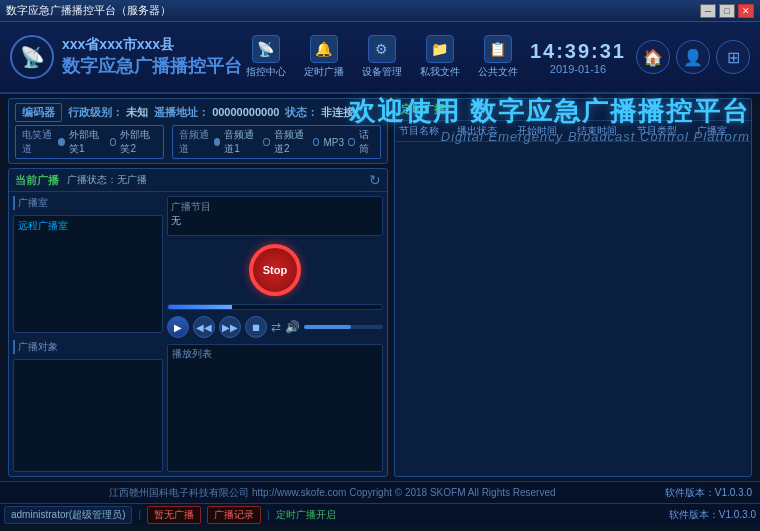 The width and height of the screenshot is (760, 531). What do you see at coordinates (380, 58) in the screenshot?
I see `header: 📡 xxx省xxx市xxx县 数字应急广播播控平台 📡 指控中心 🔔 定时广播 …` at bounding box center [380, 58].